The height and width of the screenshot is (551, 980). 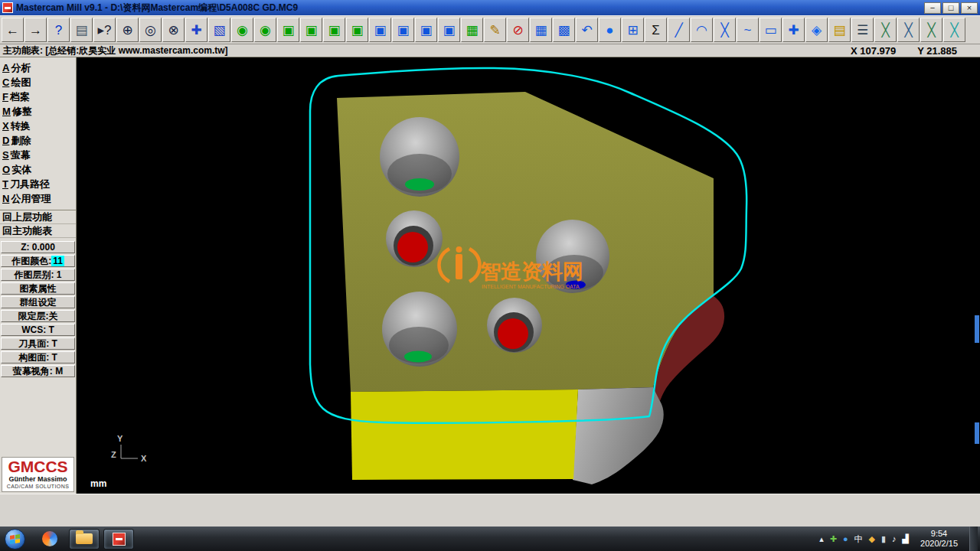 What do you see at coordinates (58, 30) in the screenshot?
I see `help-icon: ?` at bounding box center [58, 30].